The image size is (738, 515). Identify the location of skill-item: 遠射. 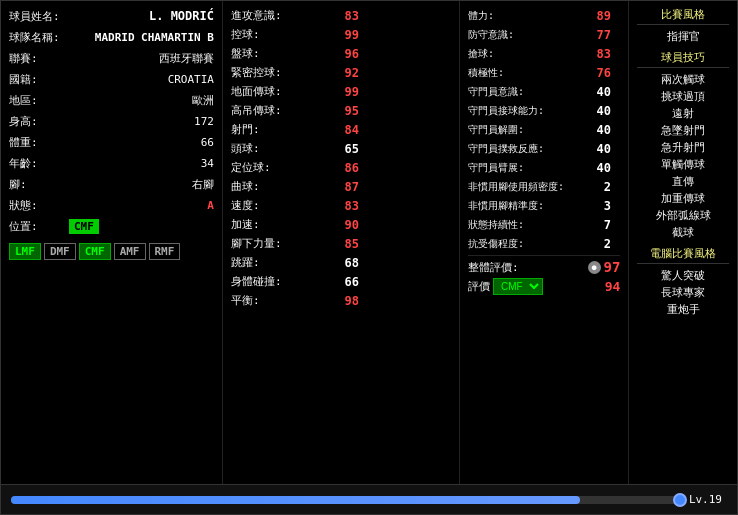
(683, 114).